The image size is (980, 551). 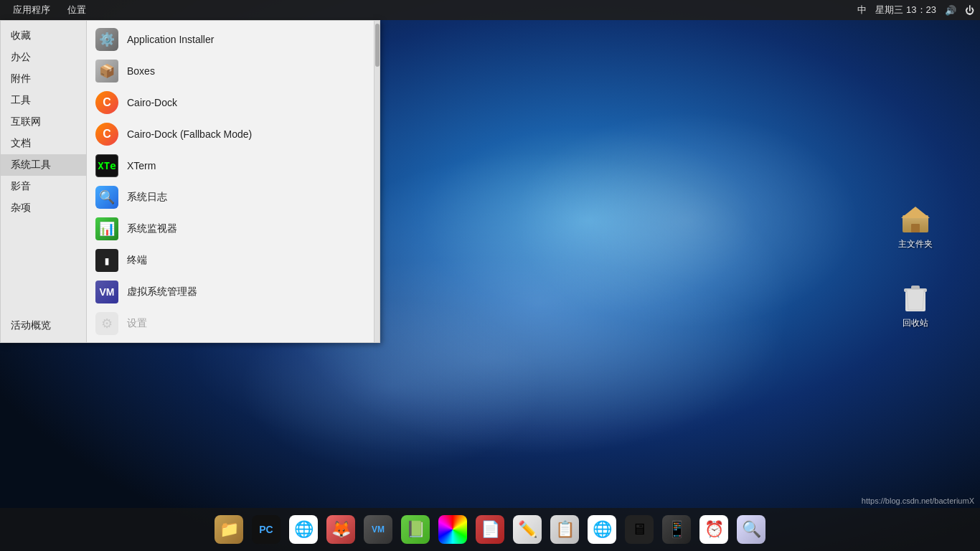 I want to click on menu-item-label-xterm: XTerm, so click(x=141, y=166).